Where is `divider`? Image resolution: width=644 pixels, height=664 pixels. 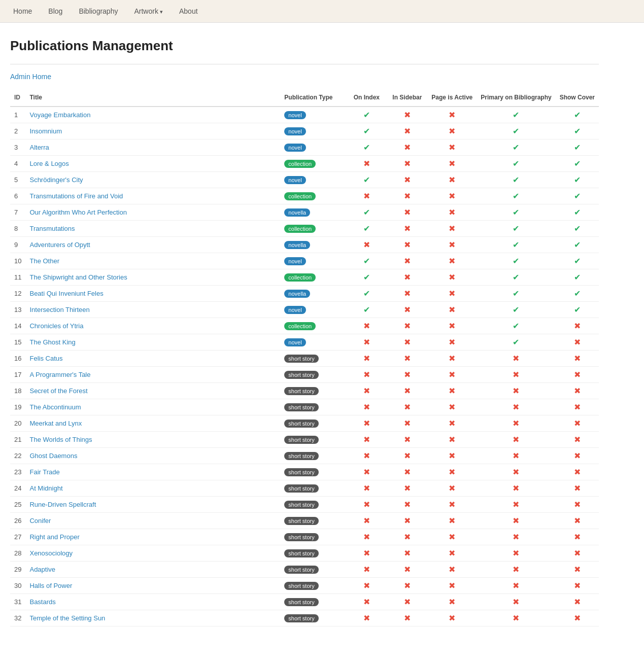 divider is located at coordinates (304, 64).